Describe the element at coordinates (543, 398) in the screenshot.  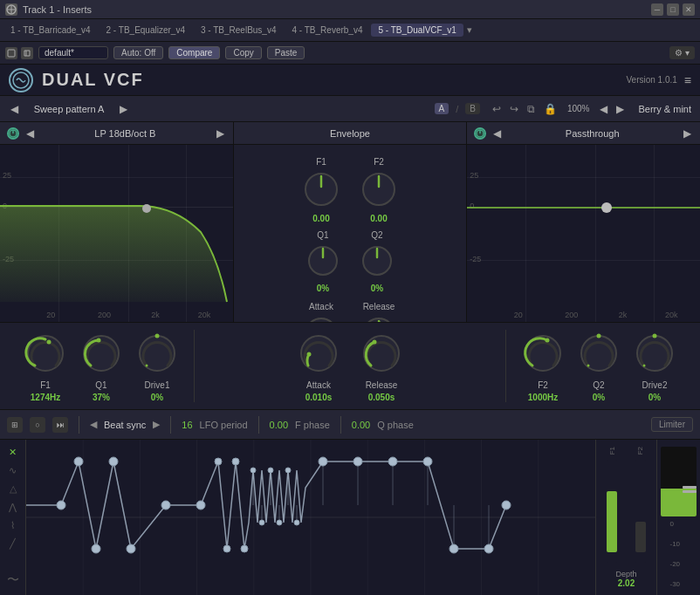
I see `f2-knob-value: 1000Hz` at that location.